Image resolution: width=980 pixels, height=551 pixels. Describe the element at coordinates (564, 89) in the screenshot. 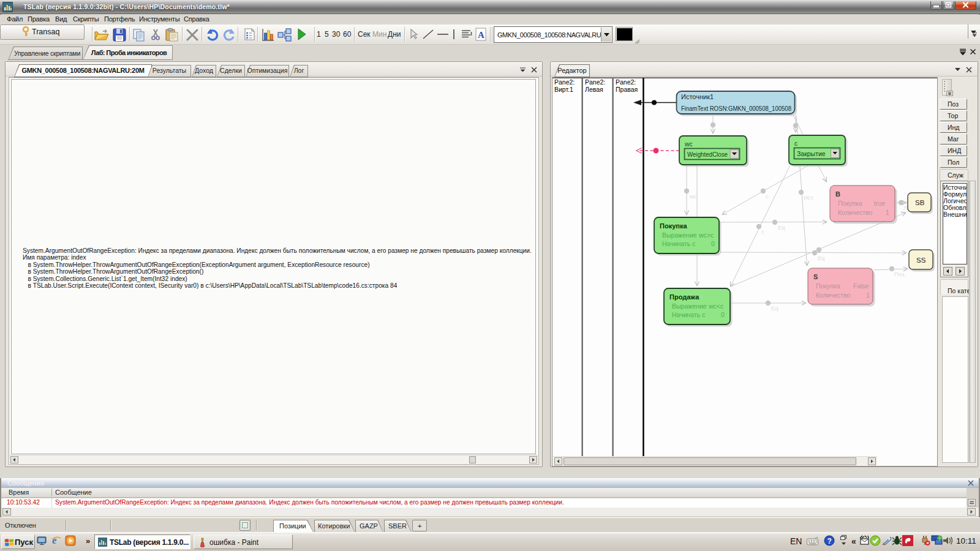

I see `svg-text: Вирт.1` at that location.